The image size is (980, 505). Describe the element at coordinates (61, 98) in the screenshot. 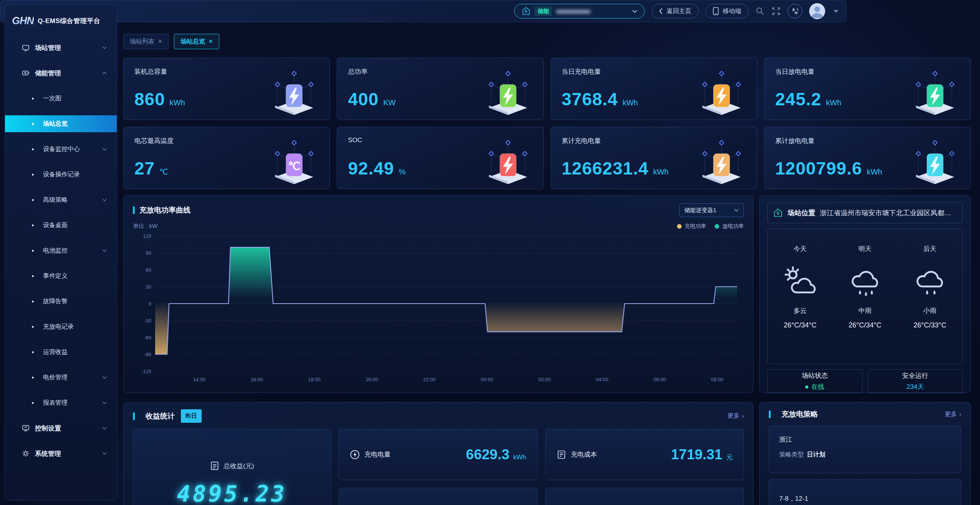

I see `sidebar-item-primary-diagram: 一次图` at that location.